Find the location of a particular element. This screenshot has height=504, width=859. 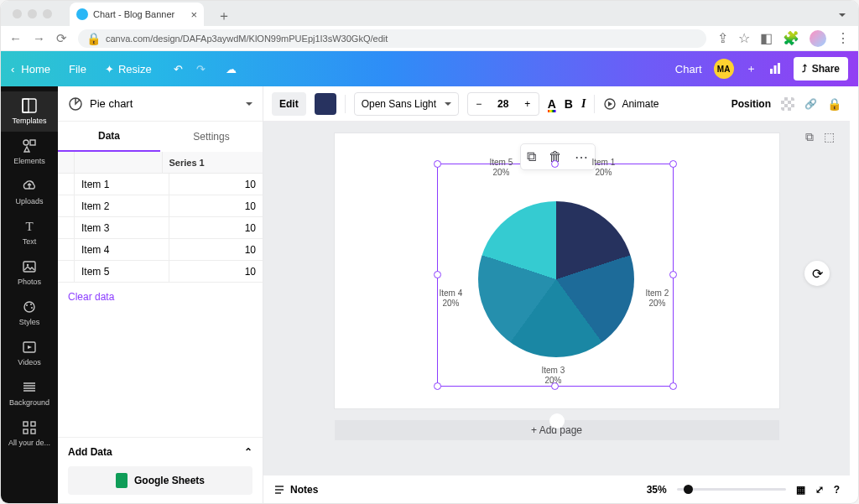

extension-icon: ◧ is located at coordinates (767, 39).